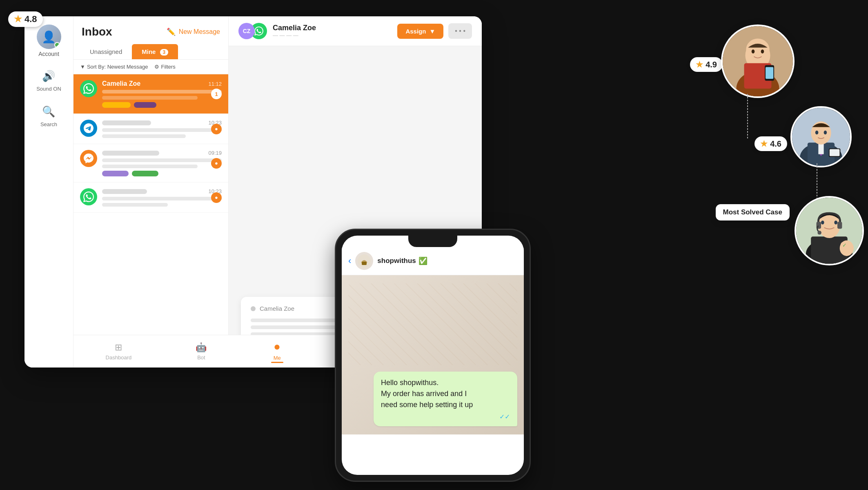 This screenshot has width=868, height=490. Describe the element at coordinates (771, 144) in the screenshot. I see `rating-pill-46: ★ 4.6` at that location.